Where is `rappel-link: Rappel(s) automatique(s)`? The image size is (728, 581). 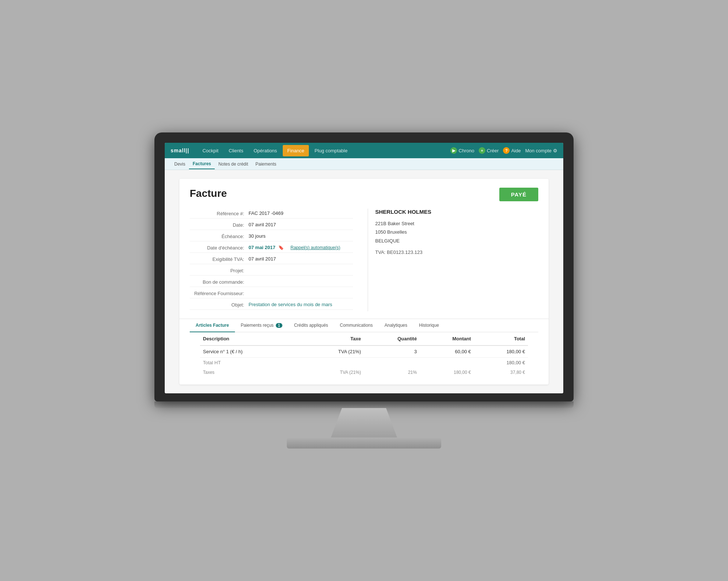
rappel-link: Rappel(s) automatique(s) is located at coordinates (315, 248).